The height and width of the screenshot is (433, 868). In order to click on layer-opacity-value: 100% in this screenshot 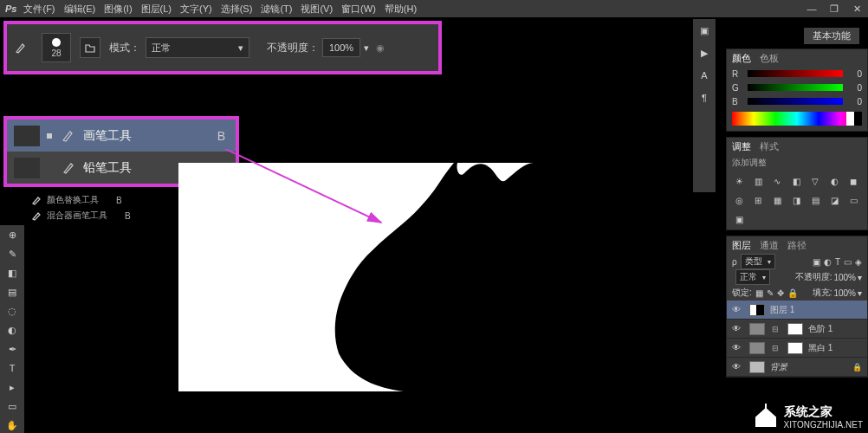, I will do `click(845, 277)`.